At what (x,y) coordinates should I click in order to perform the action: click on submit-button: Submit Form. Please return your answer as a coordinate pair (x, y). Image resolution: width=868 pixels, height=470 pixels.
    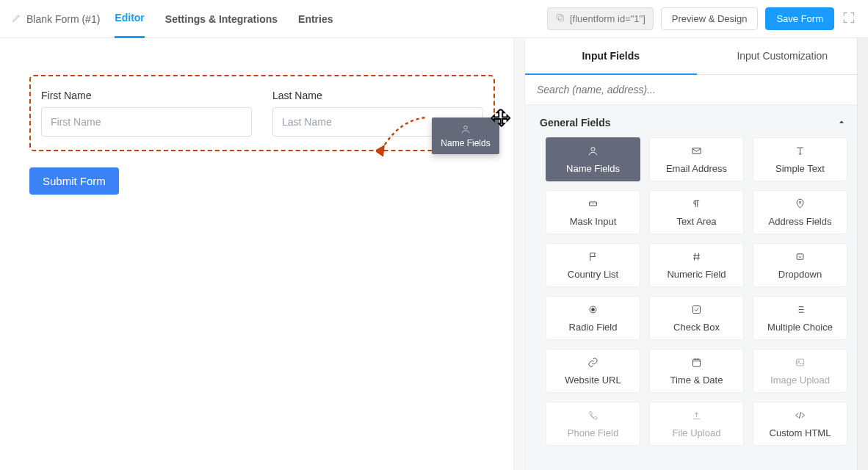
    Looking at the image, I should click on (74, 181).